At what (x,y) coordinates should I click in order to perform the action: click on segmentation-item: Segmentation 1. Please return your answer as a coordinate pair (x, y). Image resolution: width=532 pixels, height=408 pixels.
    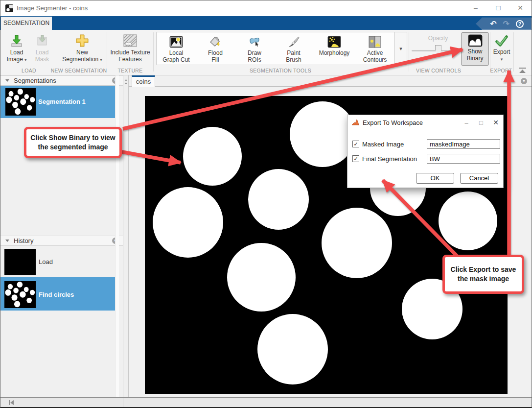
    Looking at the image, I should click on (60, 102).